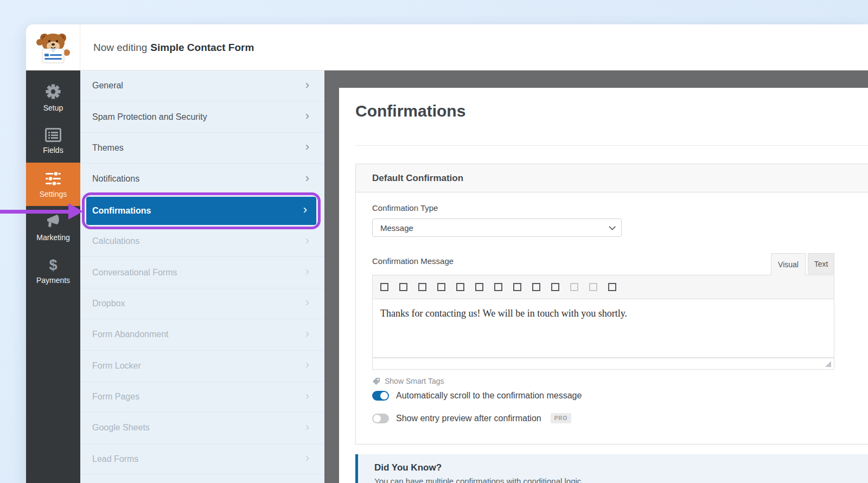 The height and width of the screenshot is (483, 868). Describe the element at coordinates (53, 48) in the screenshot. I see `wpforms-bear-icon` at that location.